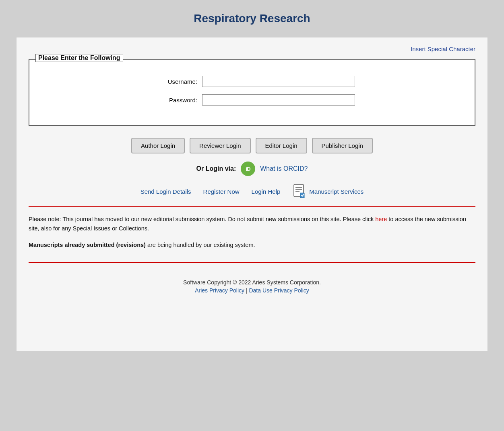 This screenshot has width=504, height=431. I want to click on manuscript-services-link: Manuscript Services, so click(328, 191).